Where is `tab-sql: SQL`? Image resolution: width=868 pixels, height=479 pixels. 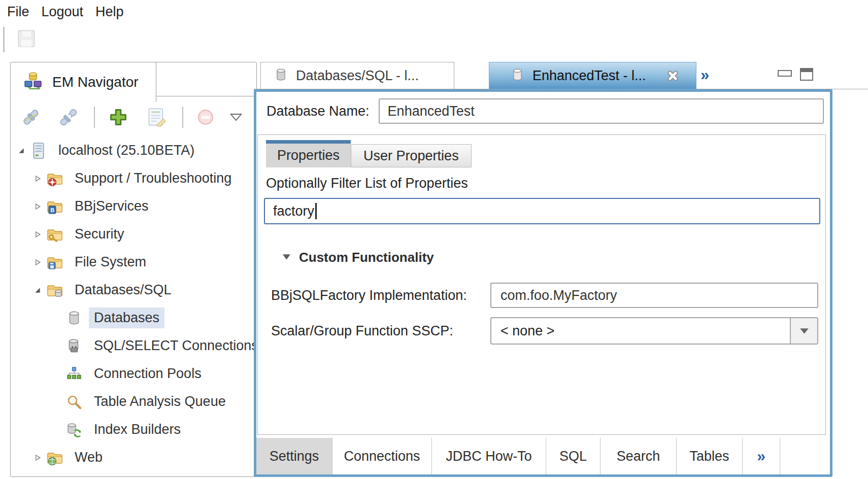
tab-sql: SQL is located at coordinates (574, 456).